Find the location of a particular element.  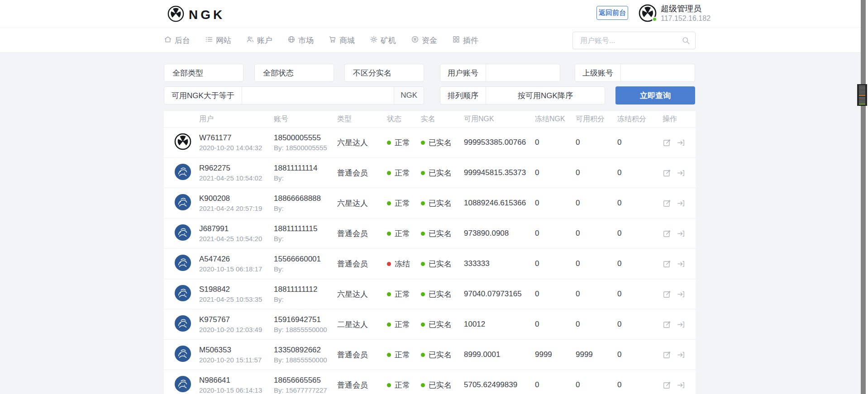

plugin-icon is located at coordinates (456, 41).